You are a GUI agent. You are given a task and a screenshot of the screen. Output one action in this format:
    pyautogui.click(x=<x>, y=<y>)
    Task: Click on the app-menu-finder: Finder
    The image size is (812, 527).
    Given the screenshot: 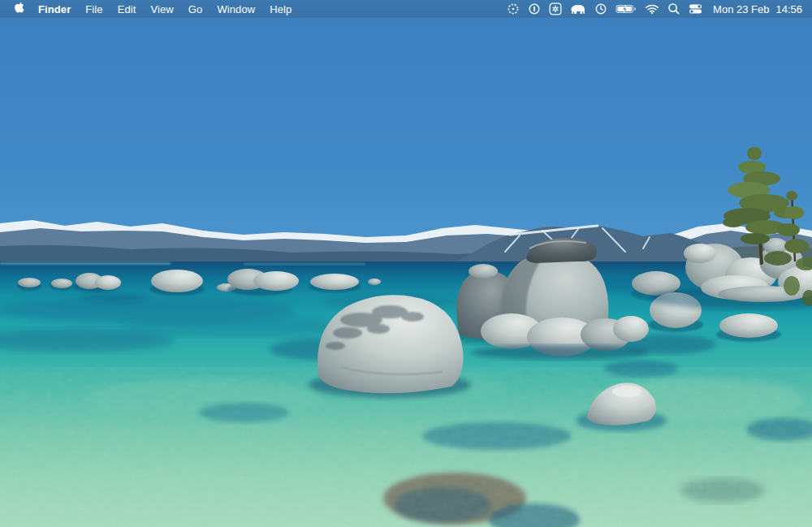 What is the action you would take?
    pyautogui.click(x=54, y=9)
    